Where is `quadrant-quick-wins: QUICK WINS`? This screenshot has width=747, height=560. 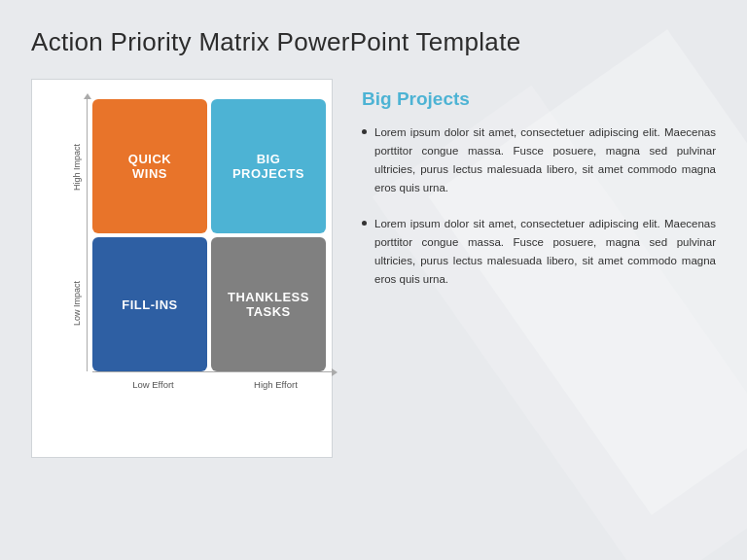
quadrant-quick-wins: QUICK WINS is located at coordinates (150, 166).